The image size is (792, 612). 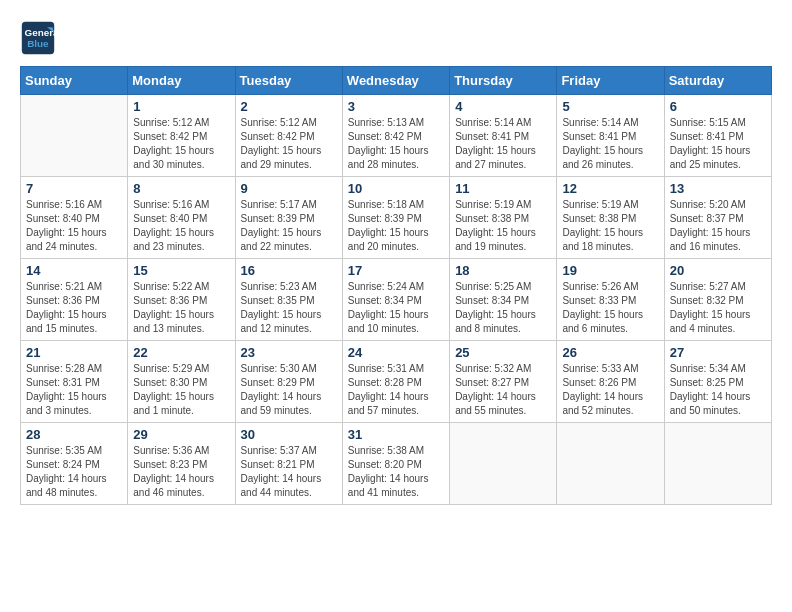 I want to click on day-number: 23, so click(x=289, y=352).